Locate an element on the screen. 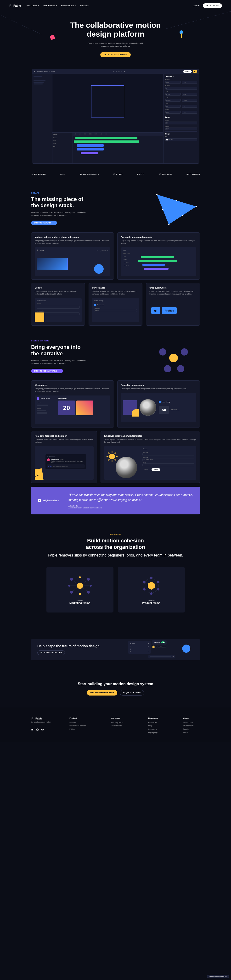  hero-section: The collaborative motiondesign platform … is located at coordinates (116, 37).